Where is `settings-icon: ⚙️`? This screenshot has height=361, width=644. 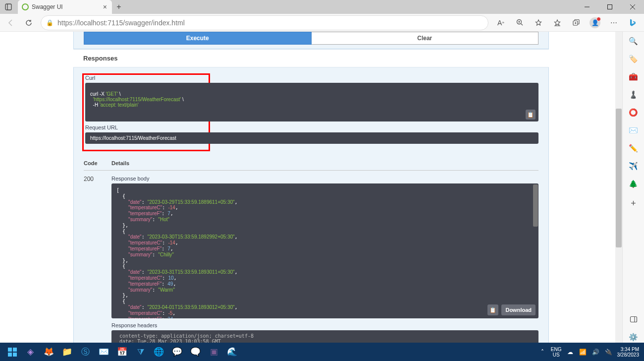
settings-icon: ⚙️ is located at coordinates (634, 337).